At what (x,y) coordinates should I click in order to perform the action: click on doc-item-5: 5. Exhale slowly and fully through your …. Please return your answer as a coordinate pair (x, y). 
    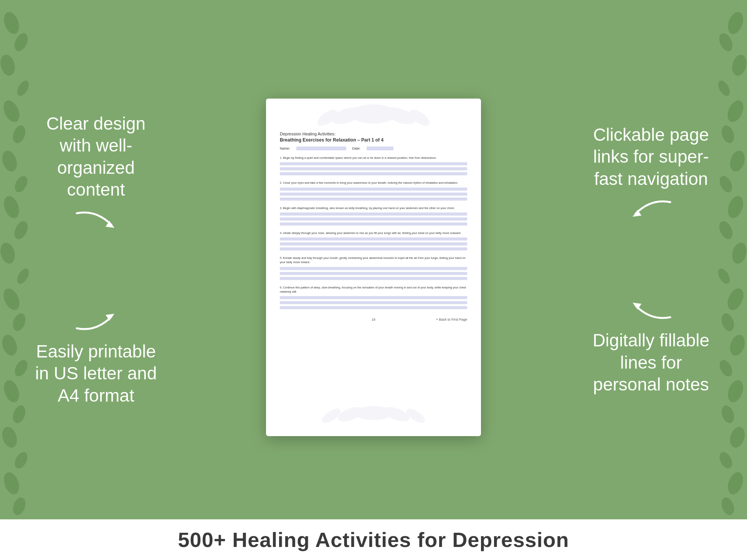
    Looking at the image, I should click on (374, 268).